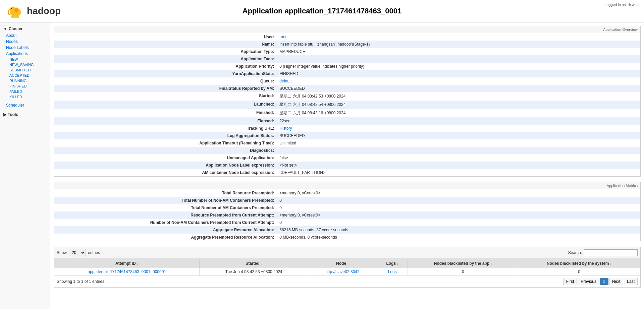  I want to click on overview-row: Unmanaged Application:false, so click(347, 158).